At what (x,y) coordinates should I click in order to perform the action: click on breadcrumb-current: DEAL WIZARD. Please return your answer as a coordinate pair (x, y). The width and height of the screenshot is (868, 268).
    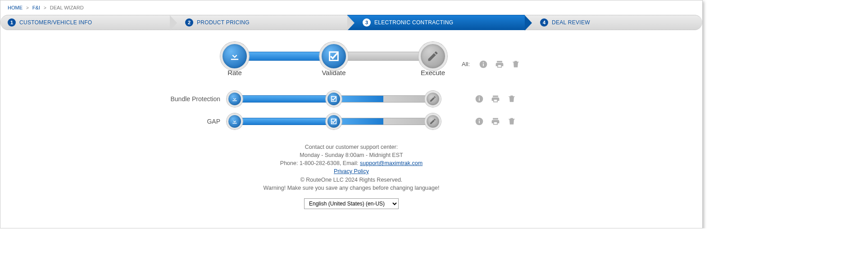
    Looking at the image, I should click on (67, 8).